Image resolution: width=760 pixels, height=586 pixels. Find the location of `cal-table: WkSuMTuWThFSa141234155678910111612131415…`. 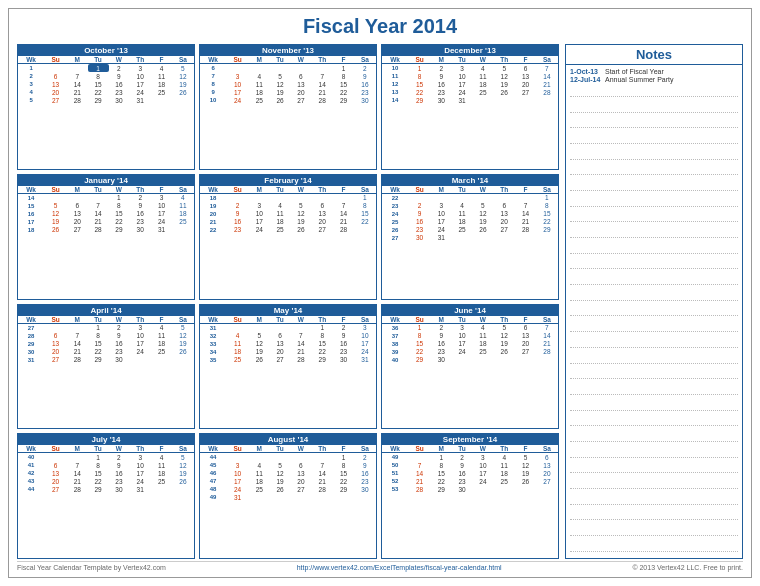

cal-table: WkSuMTuWThFSa141234155678910111612131415… is located at coordinates (106, 210).